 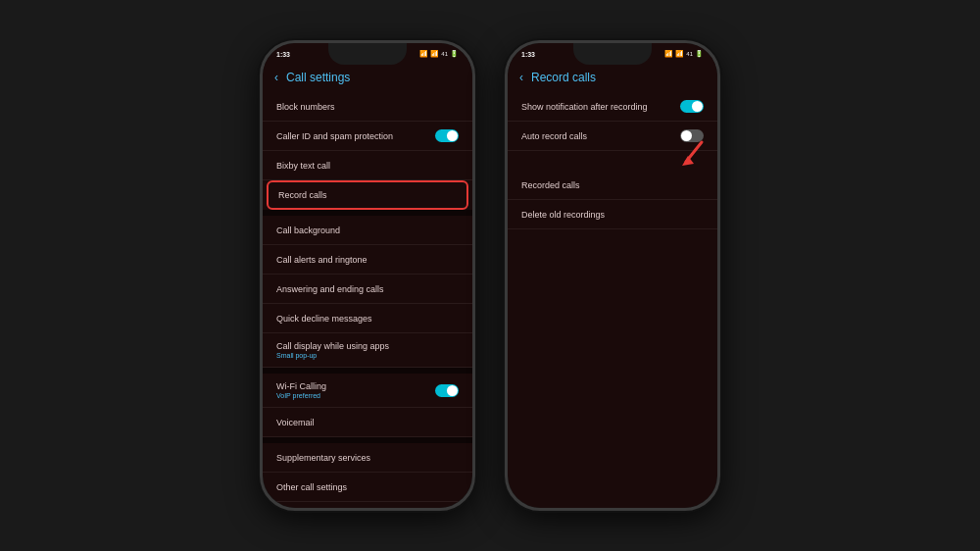 What do you see at coordinates (528, 55) in the screenshot?
I see `status-time-2: 1:33` at bounding box center [528, 55].